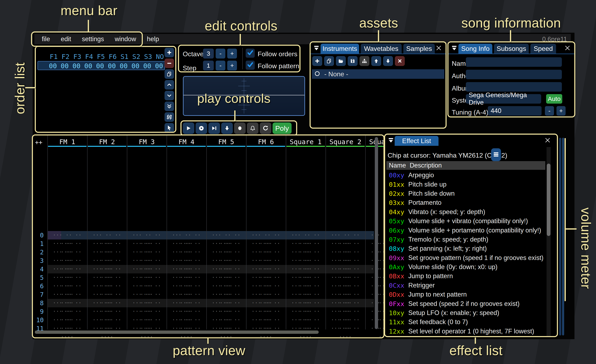  Describe the element at coordinates (466, 221) in the screenshot. I see `effect-row: 05xyVolume slide + vibrato (compatibilit…` at that location.